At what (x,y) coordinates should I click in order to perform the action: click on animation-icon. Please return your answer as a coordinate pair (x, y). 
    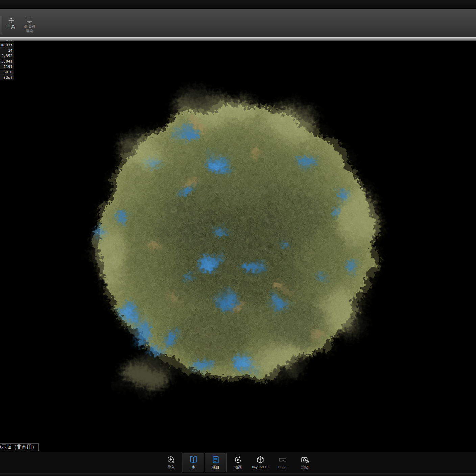
    Looking at the image, I should click on (238, 460).